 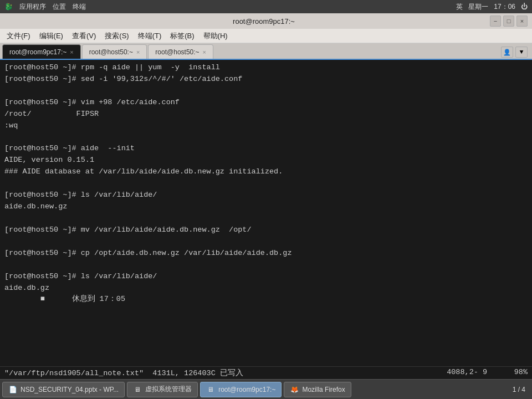 What do you see at coordinates (266, 52) in the screenshot?
I see `tab-bar: root@room9pc17:~ × root@host50:~ × root@…` at bounding box center [266, 52].